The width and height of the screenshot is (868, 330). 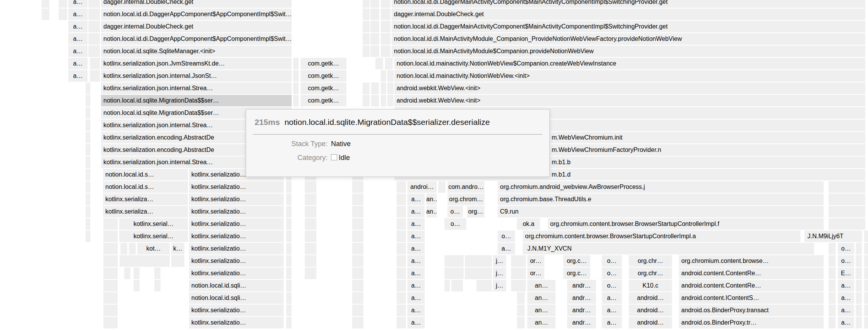 I want to click on stack-frame: J.N.M9iLjy6T, so click(x=833, y=236).